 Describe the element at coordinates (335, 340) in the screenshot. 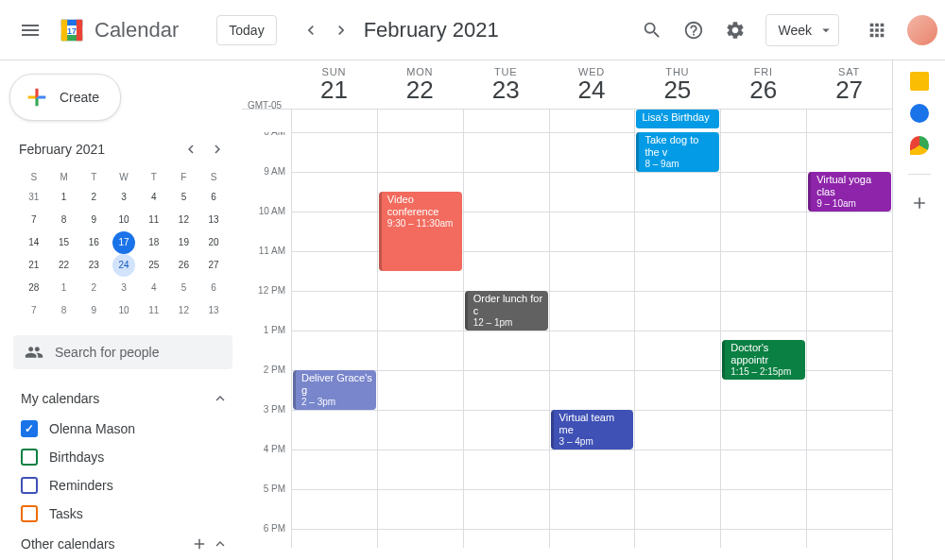

I see `day-column: Deliver Grace's g2 – 3pm` at that location.